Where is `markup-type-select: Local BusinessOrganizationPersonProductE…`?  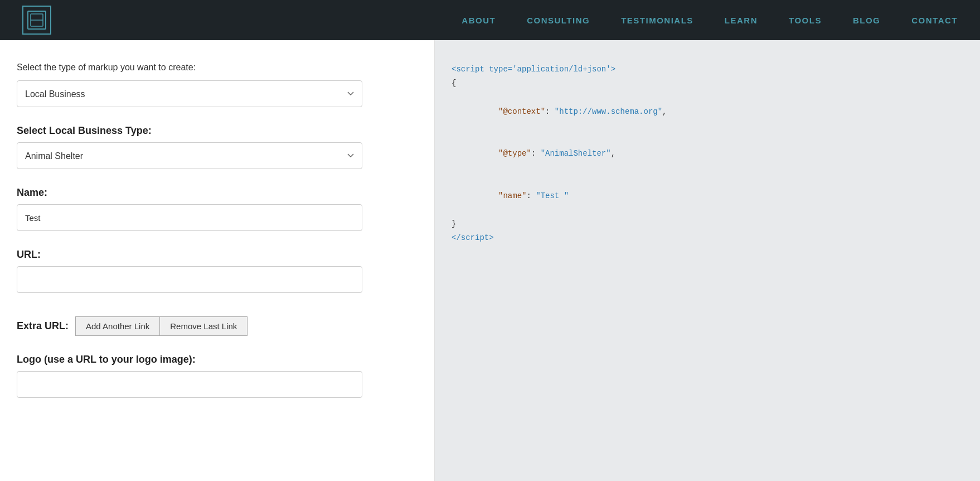 markup-type-select: Local BusinessOrganizationPersonProductE… is located at coordinates (190, 94).